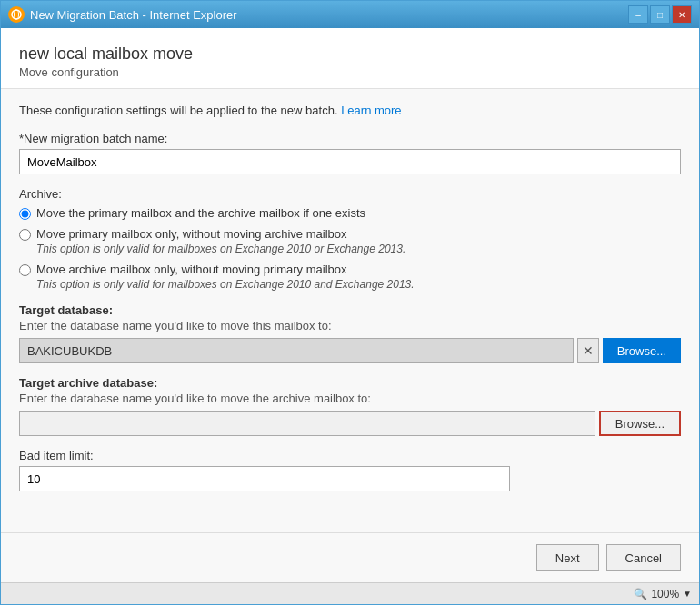  What do you see at coordinates (350, 162) in the screenshot?
I see `batch-name-input` at bounding box center [350, 162].